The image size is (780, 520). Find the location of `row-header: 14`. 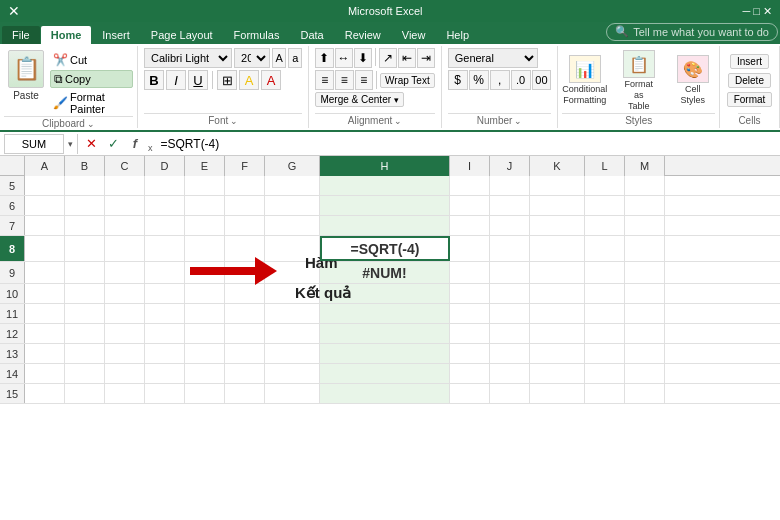

row-header: 14 is located at coordinates (12, 374).